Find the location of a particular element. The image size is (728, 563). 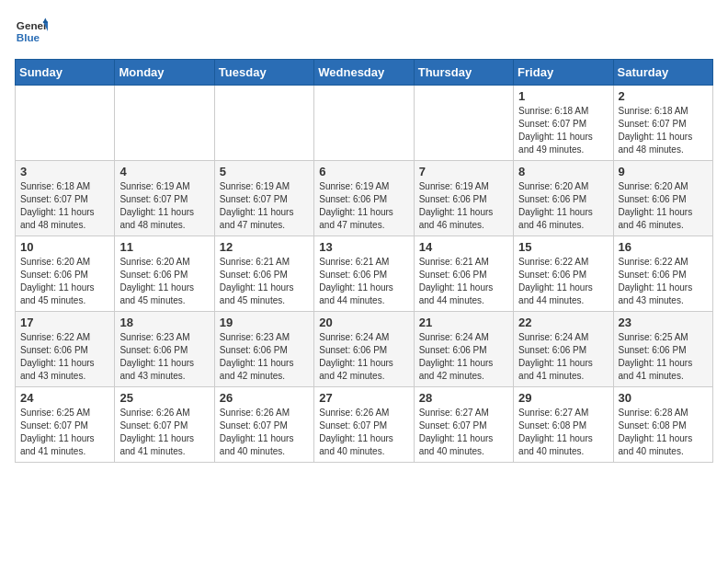

day-cell-2: 2Sunrise: 6:18 AM Sunset: 6:07 PM Daylig… is located at coordinates (663, 123).